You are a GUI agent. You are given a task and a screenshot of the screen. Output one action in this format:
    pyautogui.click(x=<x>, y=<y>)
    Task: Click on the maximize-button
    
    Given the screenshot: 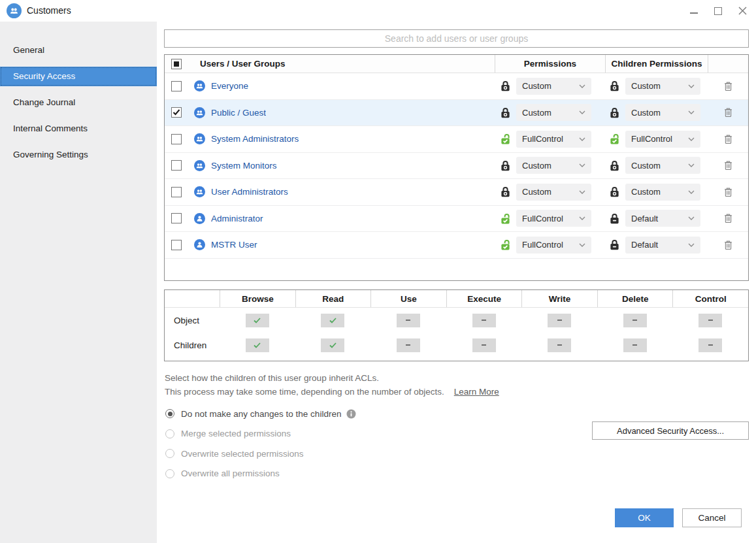 What is the action you would take?
    pyautogui.click(x=718, y=11)
    